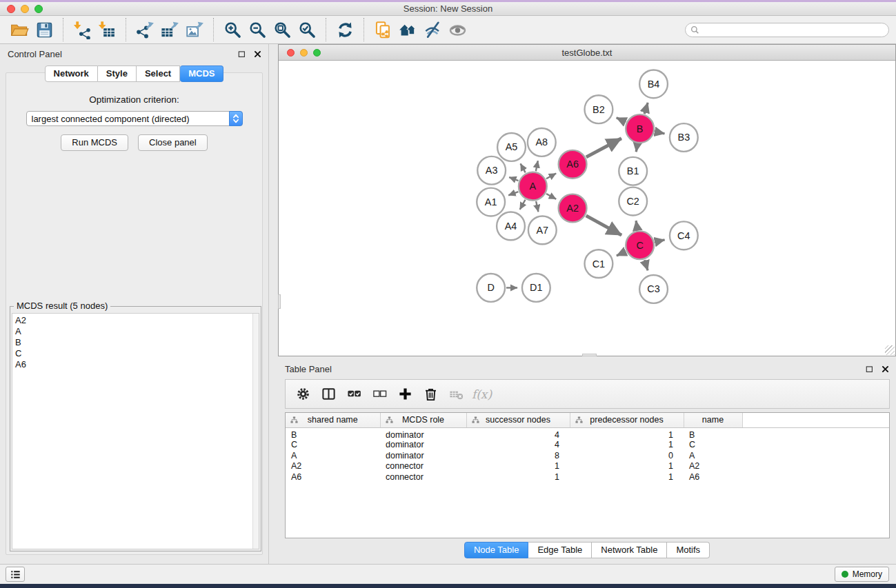 The height and width of the screenshot is (588, 896). What do you see at coordinates (660, 132) in the screenshot?
I see `graph-edge-B-B3` at bounding box center [660, 132].